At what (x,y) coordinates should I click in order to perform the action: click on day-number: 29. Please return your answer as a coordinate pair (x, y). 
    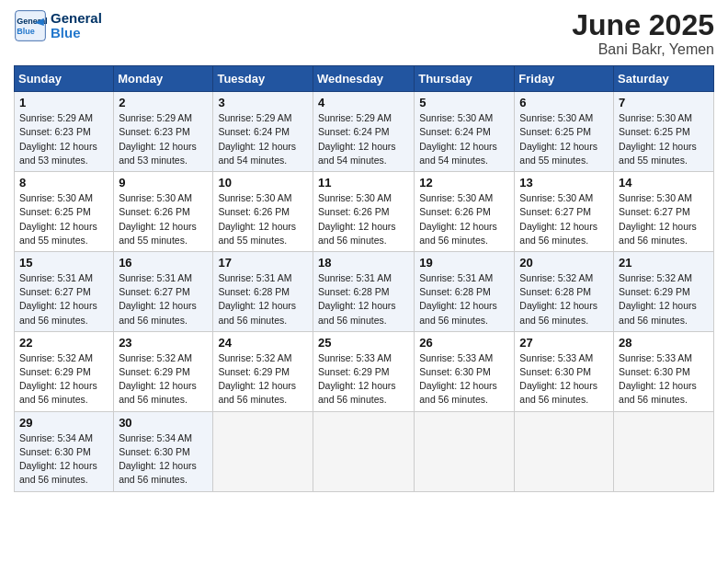
    Looking at the image, I should click on (64, 423).